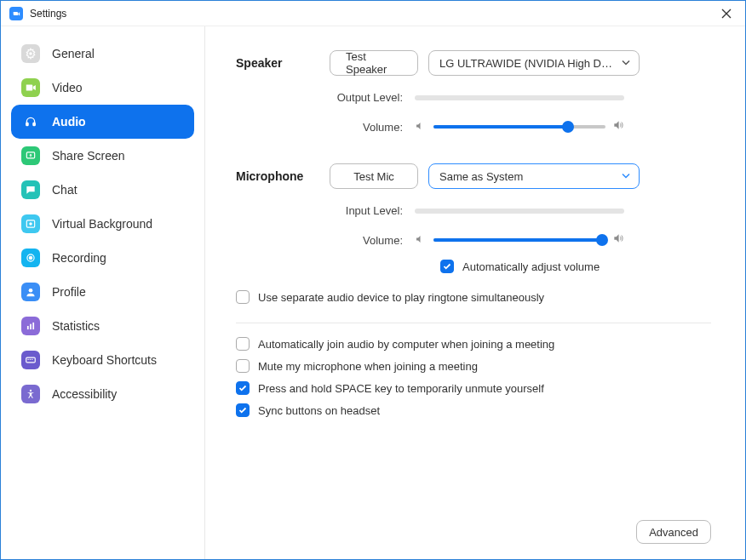 This screenshot has height=560, width=746. What do you see at coordinates (325, 211) in the screenshot?
I see `input-level-label: Input Level:` at bounding box center [325, 211].